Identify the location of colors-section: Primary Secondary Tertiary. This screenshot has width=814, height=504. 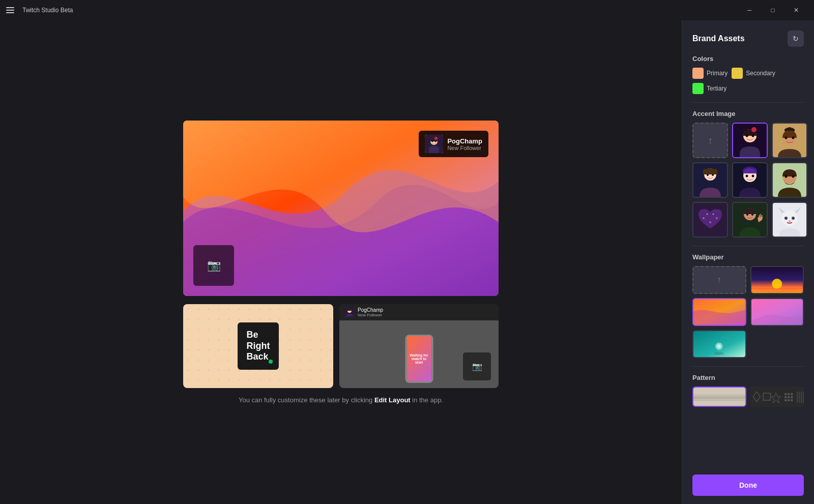
(748, 85).